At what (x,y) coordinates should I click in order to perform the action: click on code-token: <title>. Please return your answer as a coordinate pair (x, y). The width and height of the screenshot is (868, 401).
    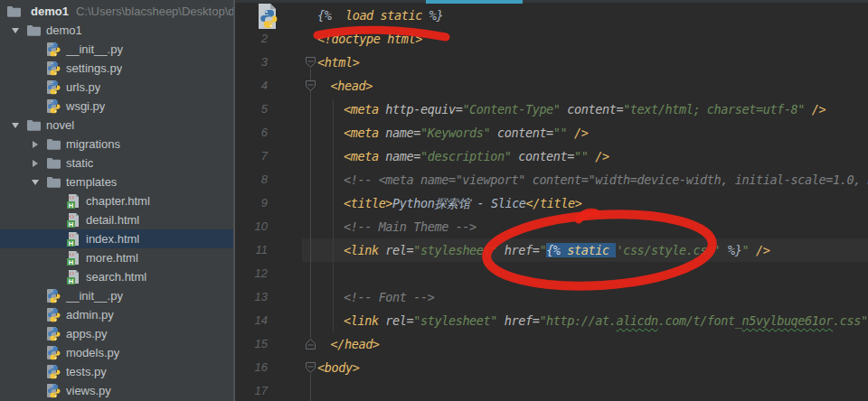
    Looking at the image, I should click on (368, 203).